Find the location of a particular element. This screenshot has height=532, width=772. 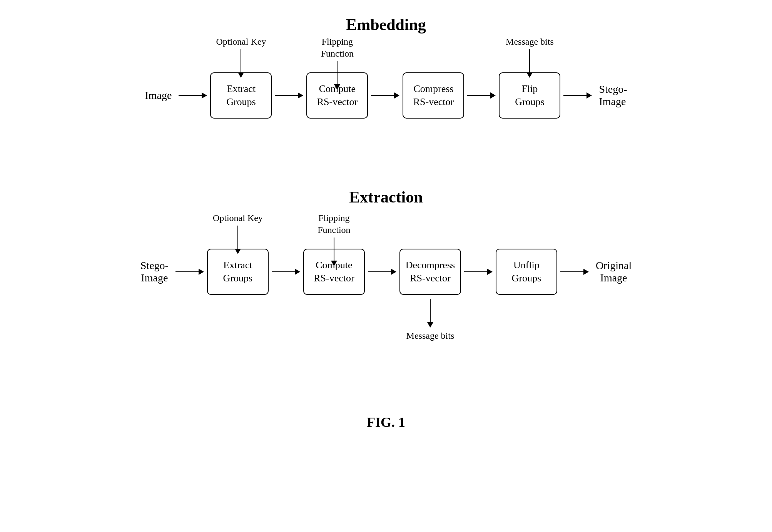

arrow-decompress-to-unflip is located at coordinates (478, 272).